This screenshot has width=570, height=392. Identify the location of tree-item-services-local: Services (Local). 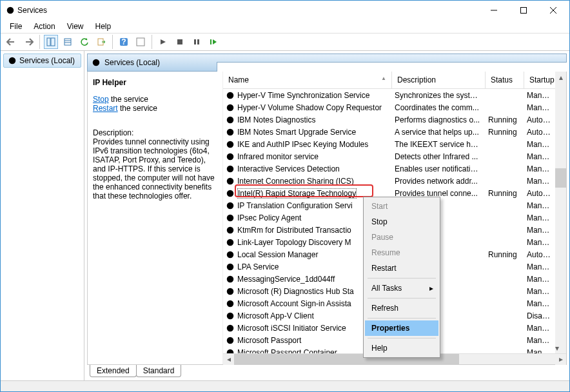
(43, 61).